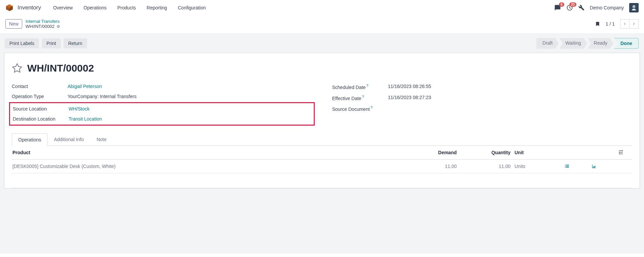  I want to click on source-document-label: Source Document?, so click(360, 109).